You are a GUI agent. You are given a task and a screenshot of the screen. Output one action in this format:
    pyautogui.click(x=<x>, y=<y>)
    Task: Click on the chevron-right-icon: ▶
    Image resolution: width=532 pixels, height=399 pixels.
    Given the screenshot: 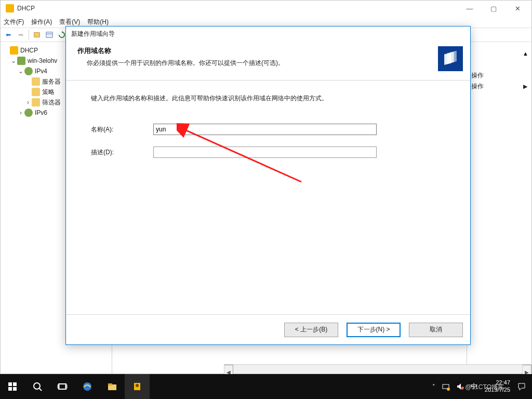 What is the action you would take?
    pyautogui.click(x=525, y=86)
    